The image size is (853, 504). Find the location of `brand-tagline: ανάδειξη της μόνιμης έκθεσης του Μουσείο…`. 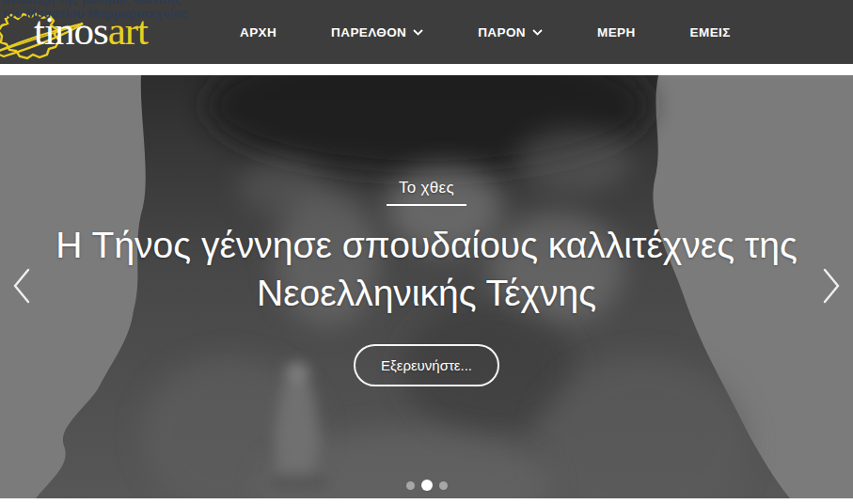

brand-tagline: ανάδειξη της μόνιμης έκθεσης του Μουσείο… is located at coordinates (95, 10).